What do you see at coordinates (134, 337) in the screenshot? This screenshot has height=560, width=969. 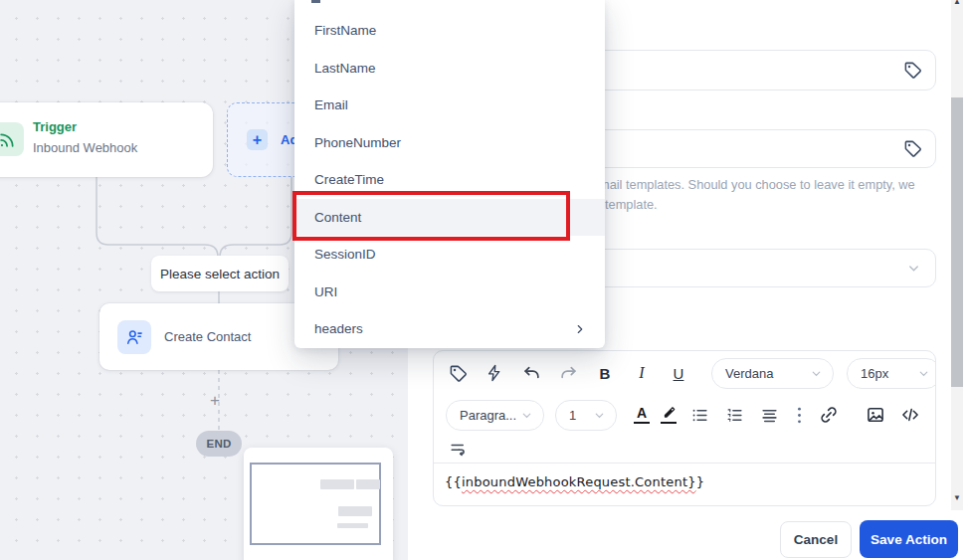 I see `contact-person-icon` at bounding box center [134, 337].